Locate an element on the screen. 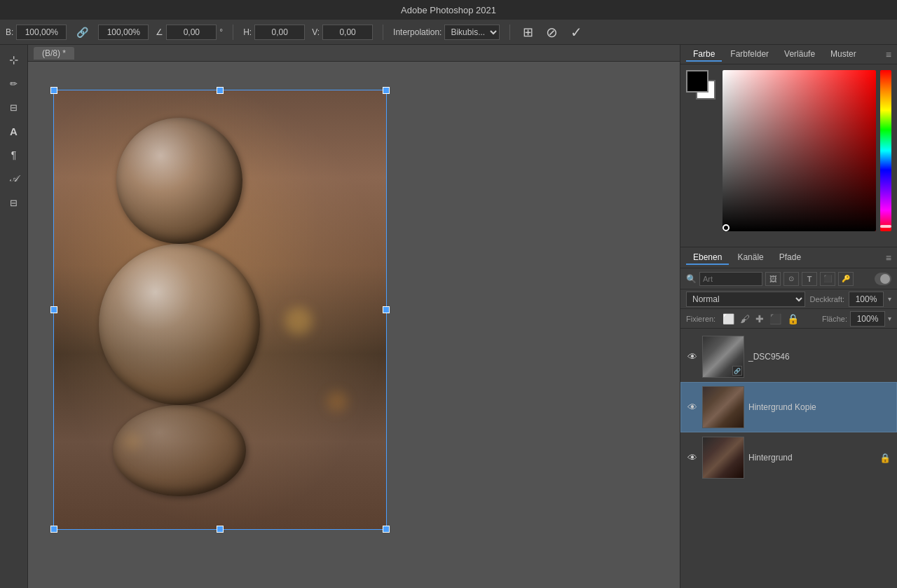  color-tab-farbe: Farbe is located at coordinates (704, 55).